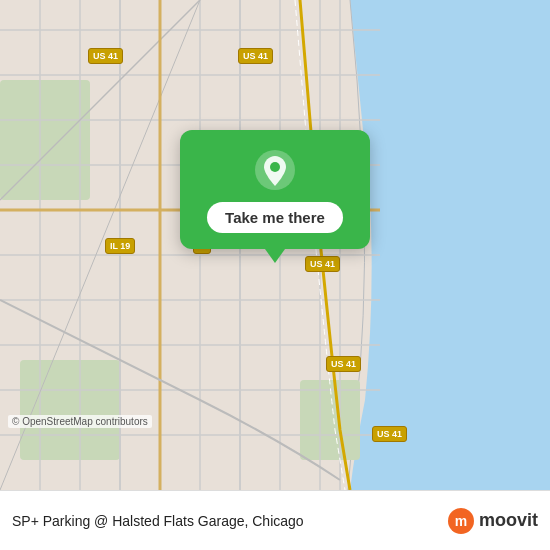 Image resolution: width=550 pixels, height=550 pixels. Describe the element at coordinates (344, 364) in the screenshot. I see `highway-us41-lower: US 41` at that location.